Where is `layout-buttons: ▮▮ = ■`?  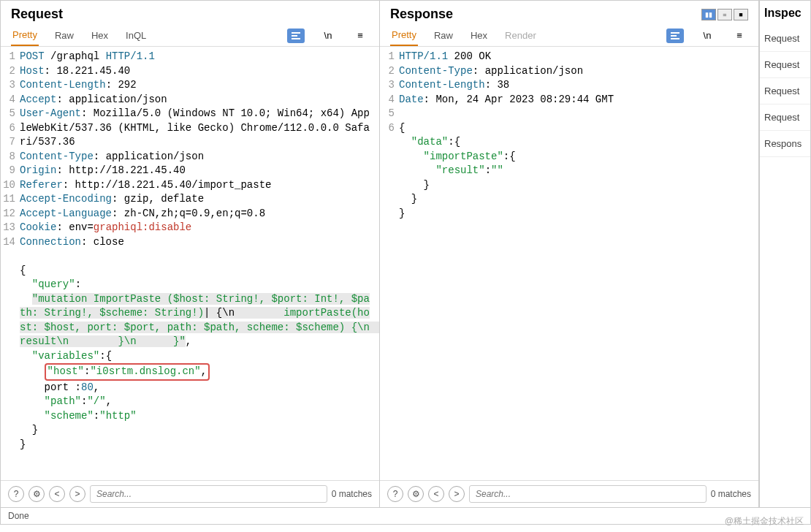 layout-buttons: ▮▮ = ■ is located at coordinates (725, 15).